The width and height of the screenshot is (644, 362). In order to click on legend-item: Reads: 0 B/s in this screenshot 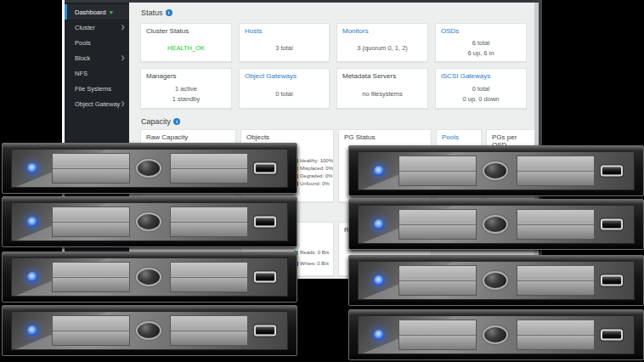, I will do `click(311, 252)`.